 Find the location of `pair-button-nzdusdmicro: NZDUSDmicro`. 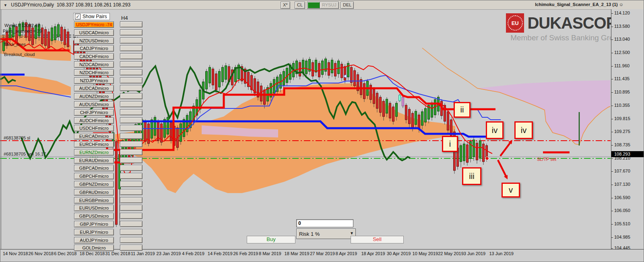

pair-button-nzdusdmicro: NZDUSDmicro is located at coordinates (94, 41).